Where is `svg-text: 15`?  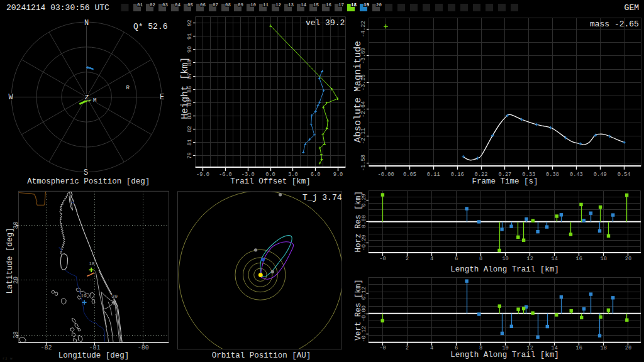
svg-text: 15 is located at coordinates (316, 5).